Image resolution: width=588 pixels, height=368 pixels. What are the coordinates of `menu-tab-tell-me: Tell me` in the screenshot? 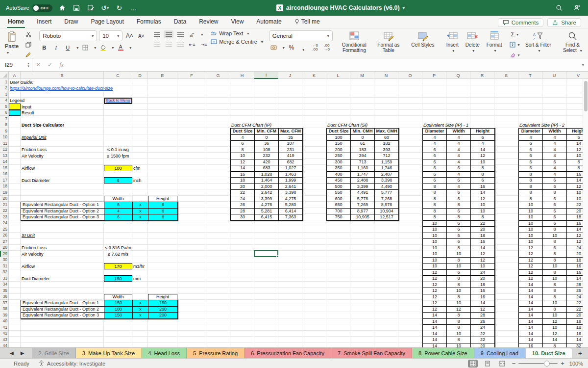 It's located at (307, 22).